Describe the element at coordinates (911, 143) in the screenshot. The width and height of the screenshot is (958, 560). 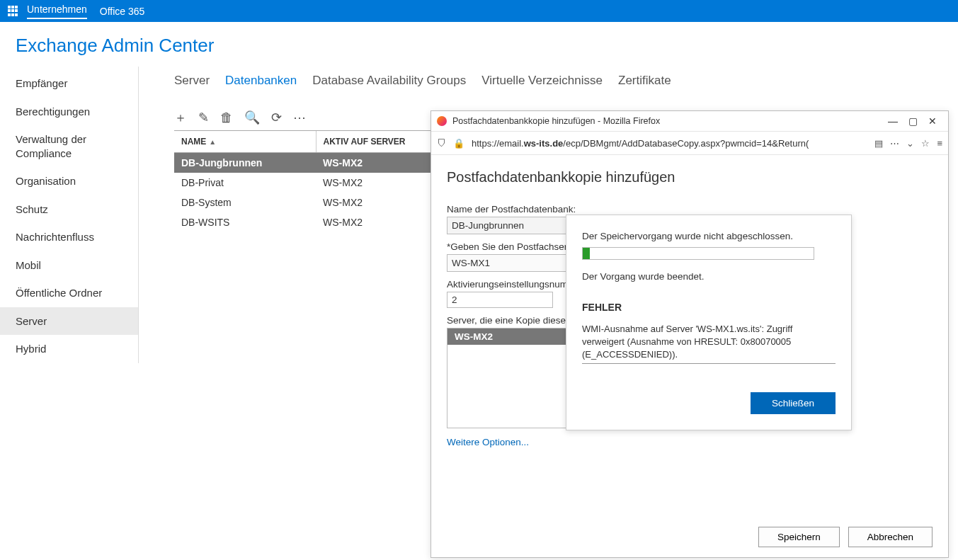
I see `pocket-icon: ⌄` at that location.